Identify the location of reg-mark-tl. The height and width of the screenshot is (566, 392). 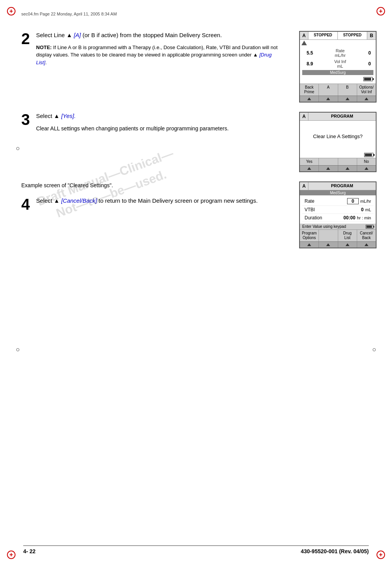
(11, 11).